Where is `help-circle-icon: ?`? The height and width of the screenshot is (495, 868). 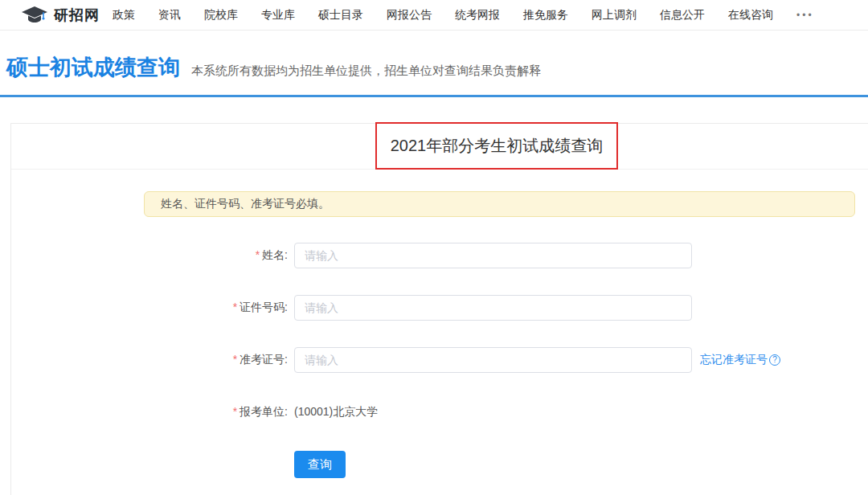
help-circle-icon: ? is located at coordinates (775, 360).